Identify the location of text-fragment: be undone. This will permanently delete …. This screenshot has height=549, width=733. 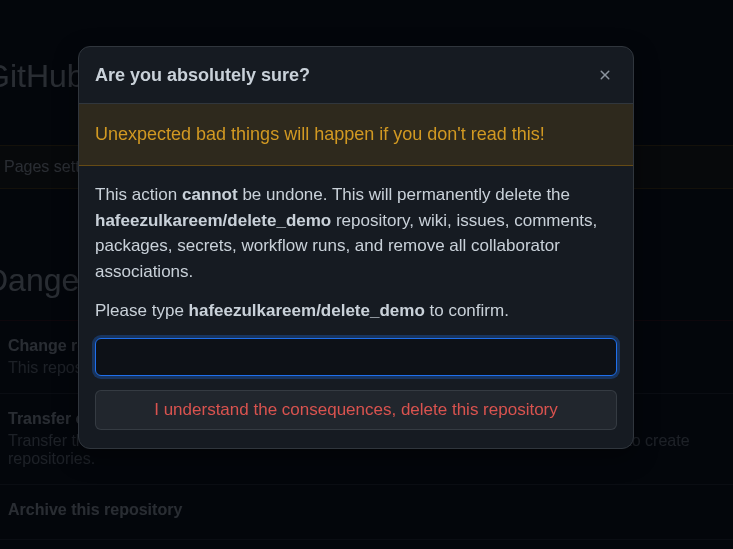
(404, 194).